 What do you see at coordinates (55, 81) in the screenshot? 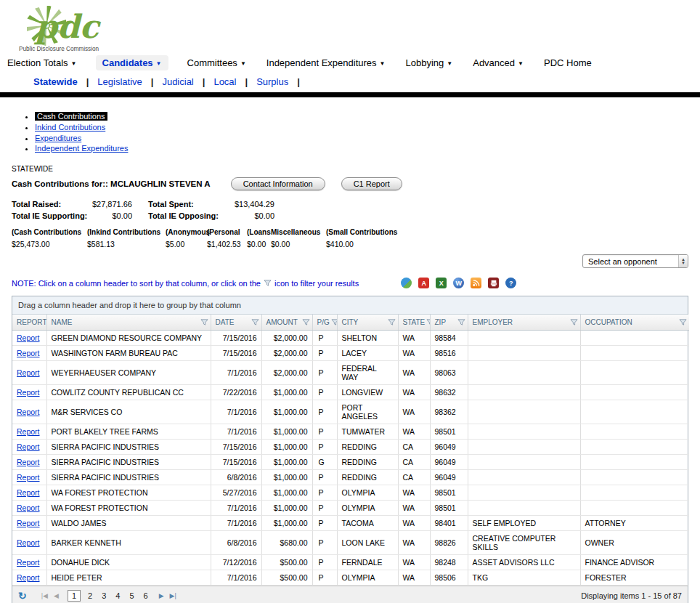
I see `subnav-statewide: Statewide` at bounding box center [55, 81].